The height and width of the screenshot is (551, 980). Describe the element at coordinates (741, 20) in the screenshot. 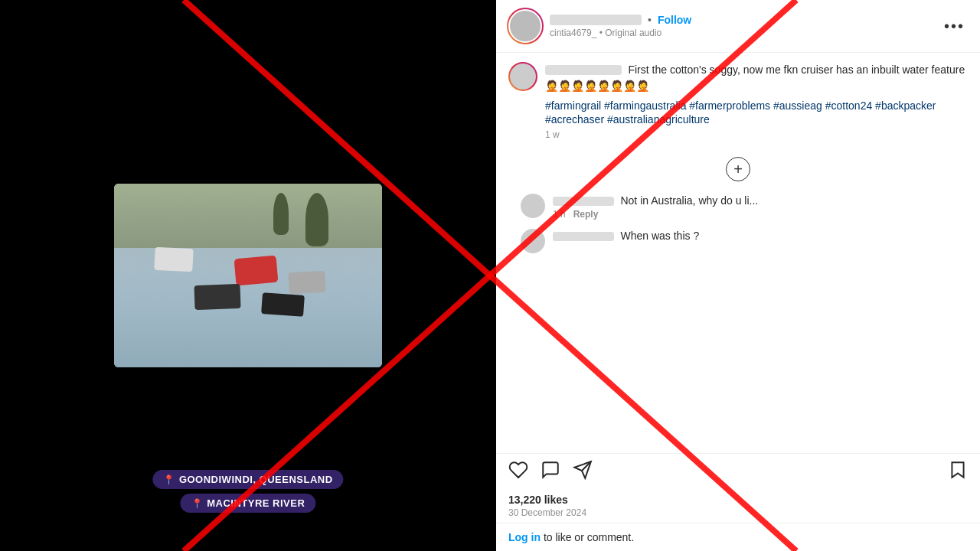

I see `username-row: • Follow` at that location.